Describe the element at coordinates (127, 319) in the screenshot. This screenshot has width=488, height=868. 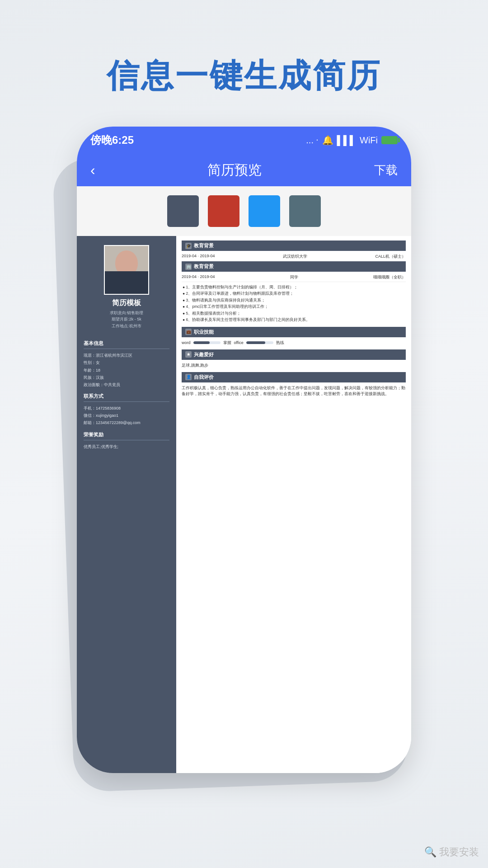
I see `resume-subtitle: 求职意向:销售助理 期望月薪:2k - 5k 工作地点:杭州市` at that location.